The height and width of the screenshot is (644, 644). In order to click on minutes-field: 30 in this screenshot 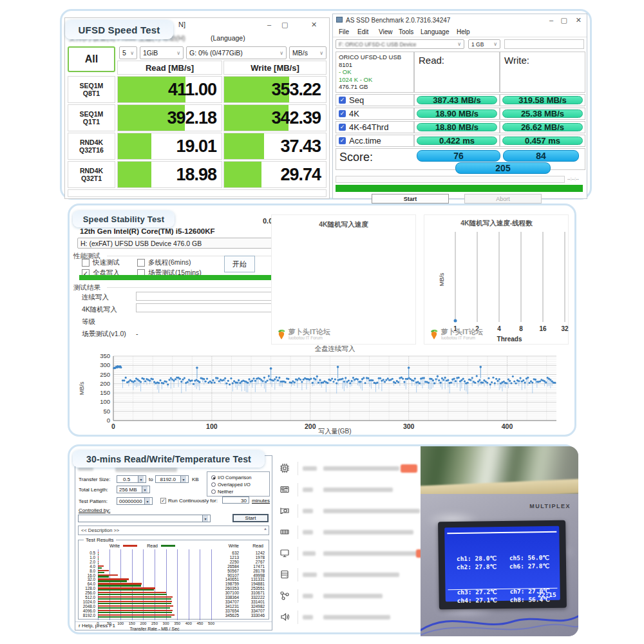, I will do `click(236, 500)`.